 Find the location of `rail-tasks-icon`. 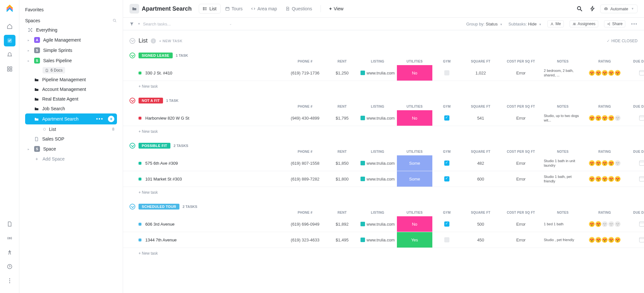

rail-tasks-icon is located at coordinates (10, 41).